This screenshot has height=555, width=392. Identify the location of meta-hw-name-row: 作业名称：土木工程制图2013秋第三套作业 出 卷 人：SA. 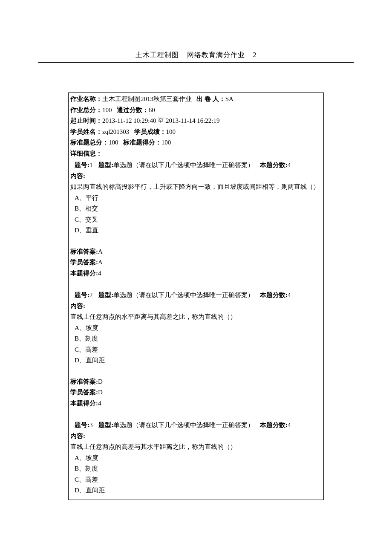
(196, 99).